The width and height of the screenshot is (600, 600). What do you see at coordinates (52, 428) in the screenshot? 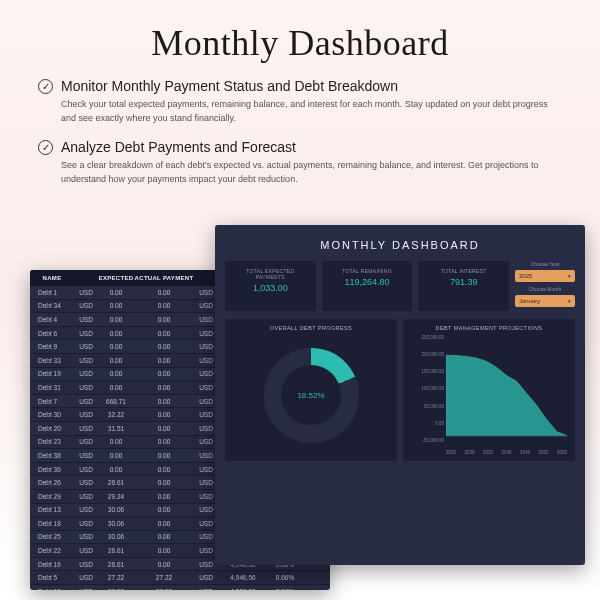
I see `table-cell: Debt 20` at bounding box center [52, 428].